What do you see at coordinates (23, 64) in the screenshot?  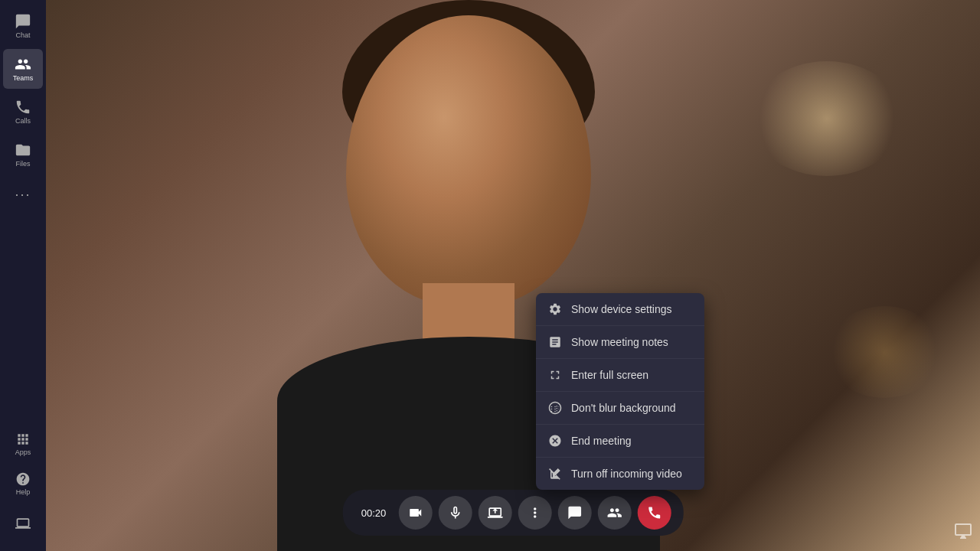 I see `teams-icon` at bounding box center [23, 64].